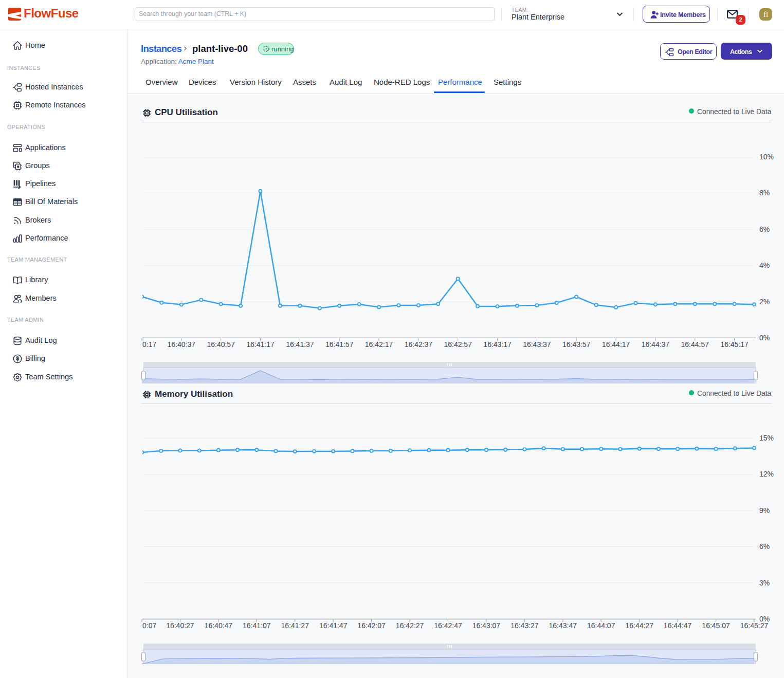 This screenshot has width=784, height=678. Describe the element at coordinates (764, 302) in the screenshot. I see `svg-text: 2%` at that location.